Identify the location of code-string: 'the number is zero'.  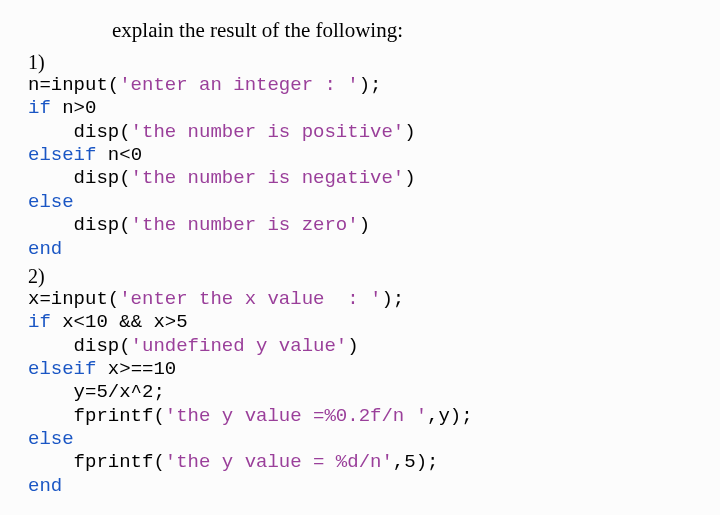
(245, 225).